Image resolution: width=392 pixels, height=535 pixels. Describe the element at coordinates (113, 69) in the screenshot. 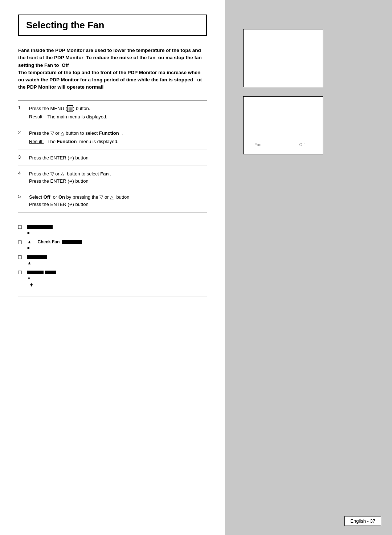

I see `intro-paragraph: Fans inside the PDP Monitor are used to …` at that location.